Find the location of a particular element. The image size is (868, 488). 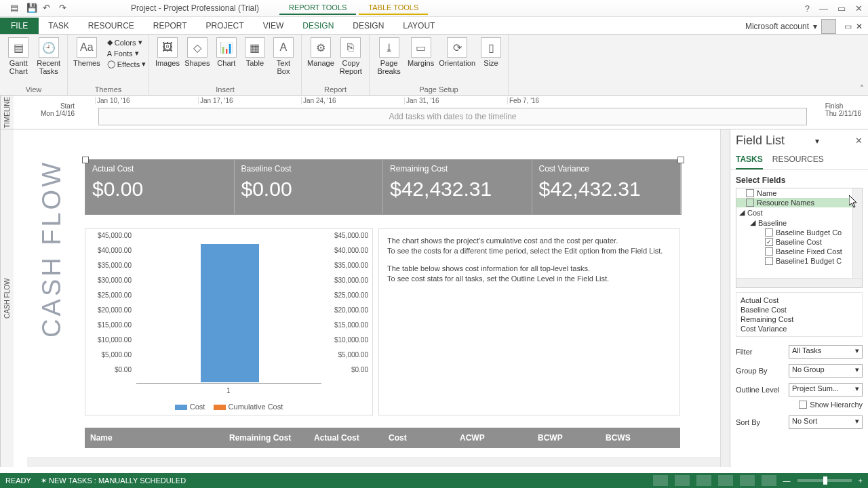

field-list-tab-resources: RESOURCES is located at coordinates (798, 160).